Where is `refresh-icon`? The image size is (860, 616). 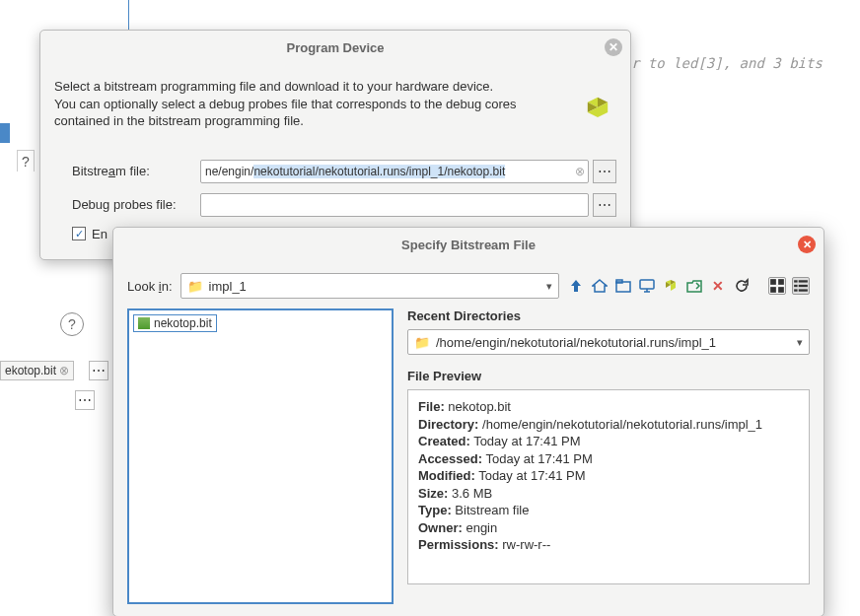
refresh-icon is located at coordinates (742, 286).